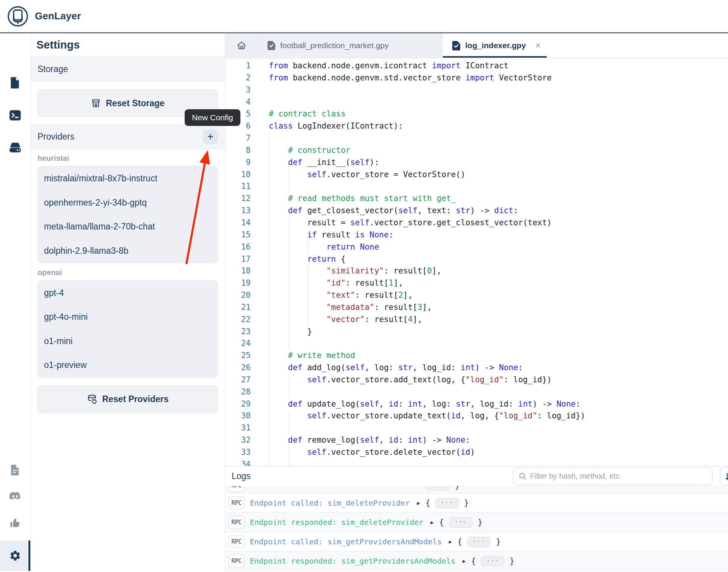 The width and height of the screenshot is (728, 572). Describe the element at coordinates (493, 320) in the screenshot. I see `code-line: "vector": result[4],` at that location.